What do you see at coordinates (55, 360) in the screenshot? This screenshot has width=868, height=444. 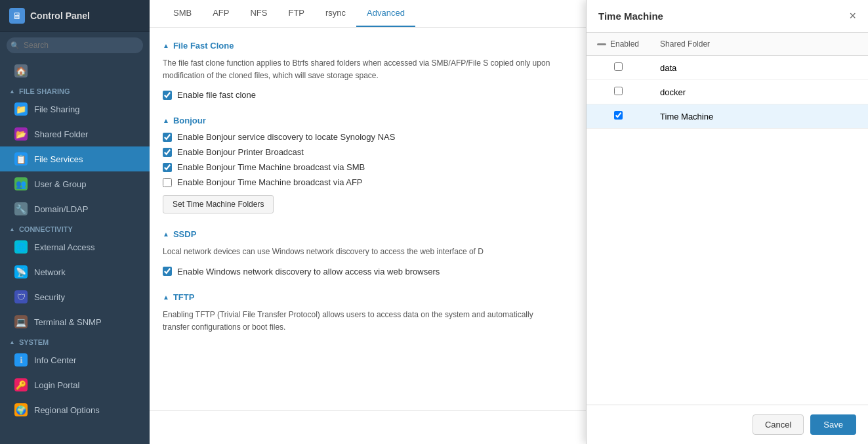 I see `sidebar-label-info-center: Info Center` at bounding box center [55, 360].